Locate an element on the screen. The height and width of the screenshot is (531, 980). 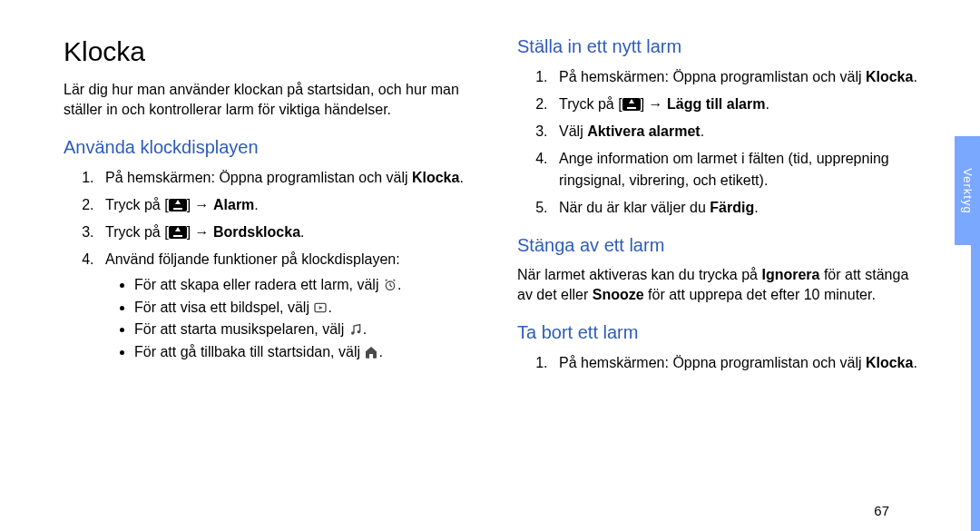
bold-text: Lägg till alarm is located at coordinates (716, 103).